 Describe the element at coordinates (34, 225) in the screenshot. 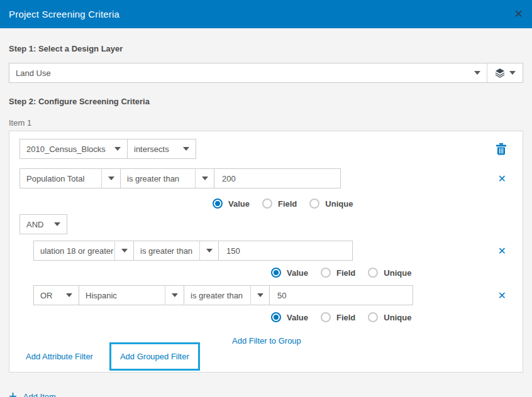

I see `conjunction-value: AND` at that location.